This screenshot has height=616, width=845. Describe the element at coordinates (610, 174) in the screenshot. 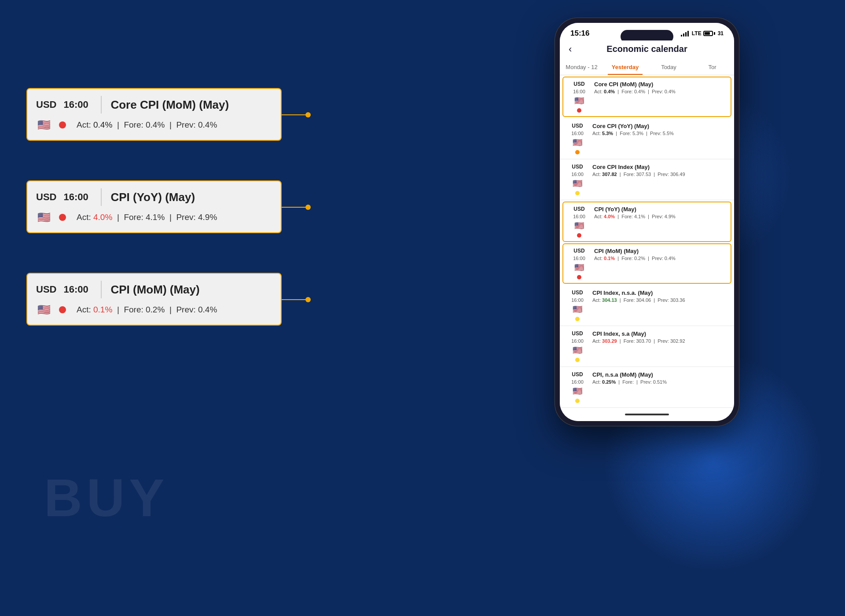

I see `entry-3-act: 307.82` at that location.